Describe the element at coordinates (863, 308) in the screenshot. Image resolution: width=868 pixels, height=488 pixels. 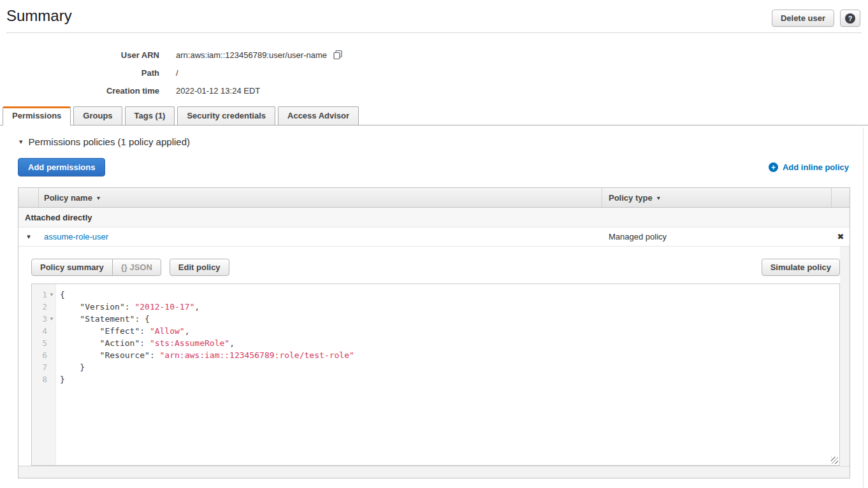
I see `content-panel-right-border` at that location.